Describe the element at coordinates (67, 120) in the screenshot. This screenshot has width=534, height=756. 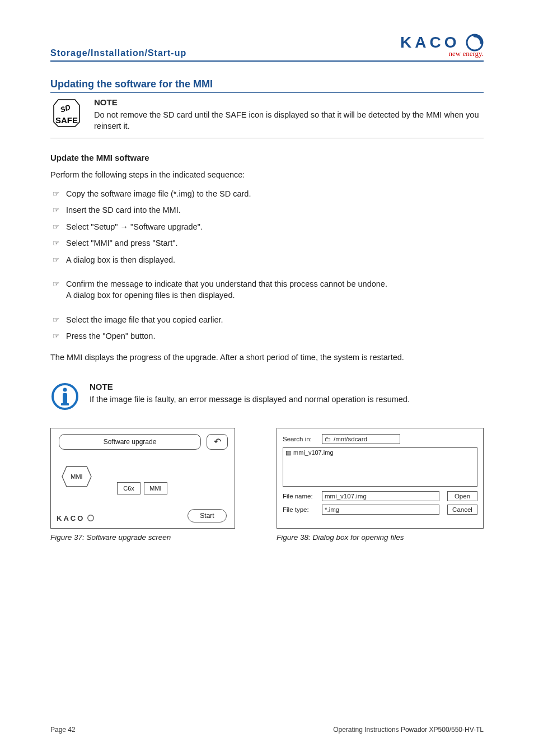
I see `svg-text: SAFE` at that location.